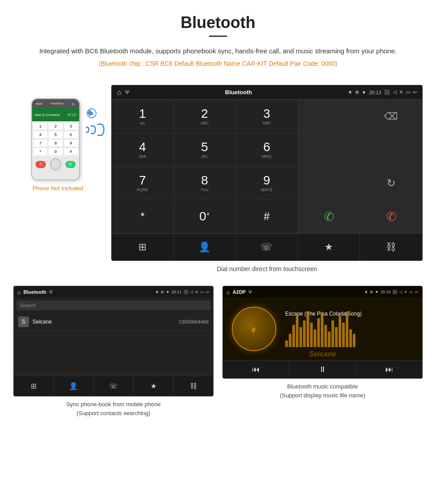  I want to click on phone-key-9: 9, so click(71, 143).